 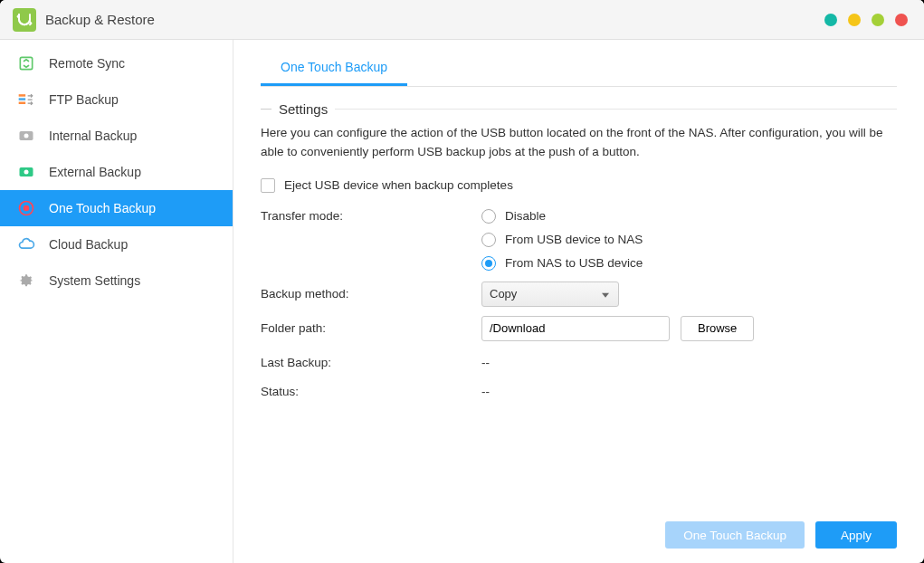 I want to click on radio-usb-to-nas: From USB device to NAS, so click(x=562, y=240).